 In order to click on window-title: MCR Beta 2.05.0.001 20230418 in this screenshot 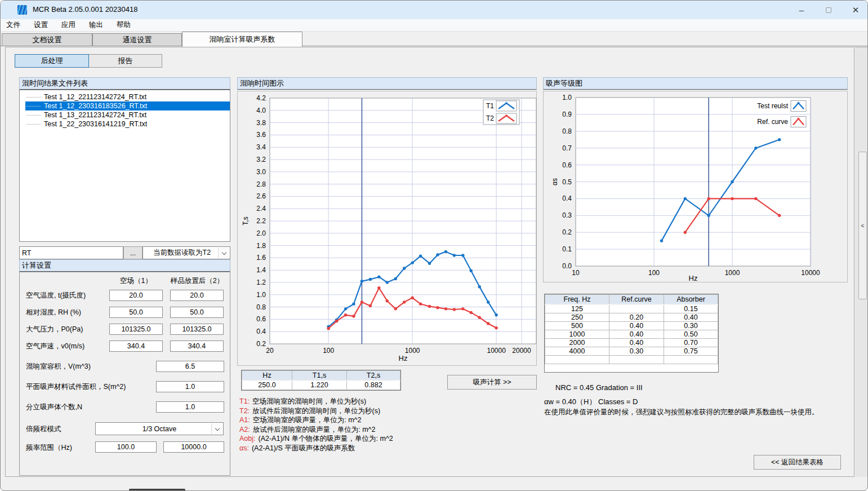, I will do `click(85, 9)`.